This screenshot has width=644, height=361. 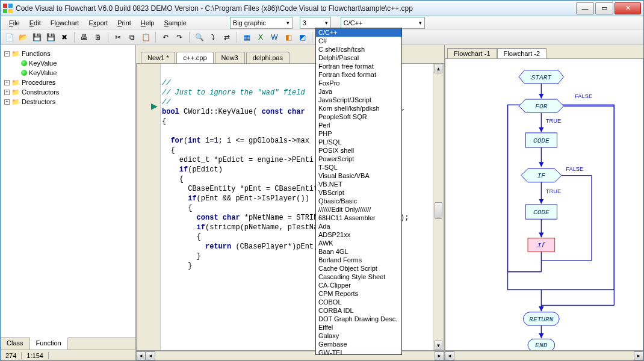 What do you see at coordinates (150, 356) in the screenshot?
I see `scroll-left2-icon: ◄` at bounding box center [150, 356].